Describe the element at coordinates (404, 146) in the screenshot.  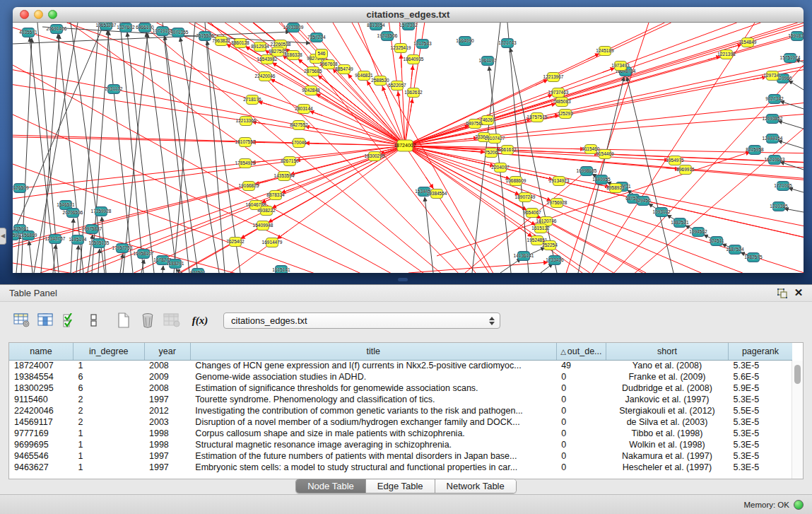
I see `network-node-hub: 18724007` at that location.